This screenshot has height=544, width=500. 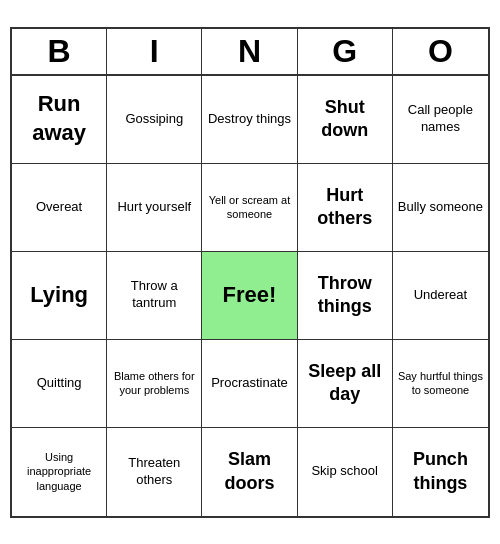 What do you see at coordinates (440, 384) in the screenshot?
I see `bingo-cell-19: Say hurtful things to someone` at bounding box center [440, 384].